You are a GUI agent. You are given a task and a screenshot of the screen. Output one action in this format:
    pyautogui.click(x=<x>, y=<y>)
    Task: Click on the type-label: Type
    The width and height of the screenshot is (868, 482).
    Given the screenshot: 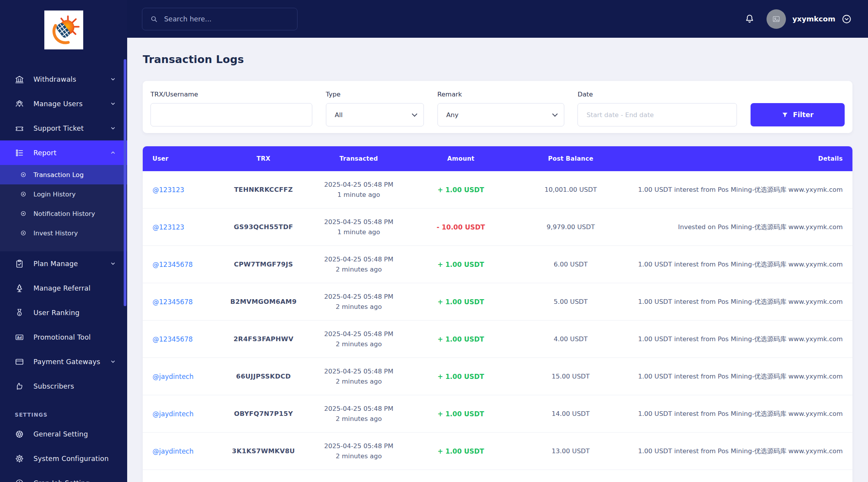 What is the action you would take?
    pyautogui.click(x=375, y=94)
    